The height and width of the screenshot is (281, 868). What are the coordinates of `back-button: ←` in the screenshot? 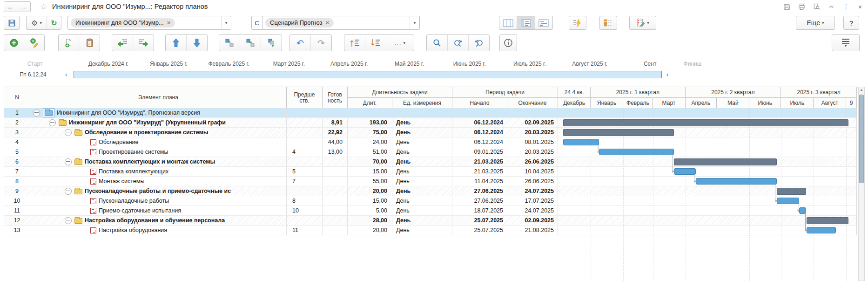 It's located at (11, 7).